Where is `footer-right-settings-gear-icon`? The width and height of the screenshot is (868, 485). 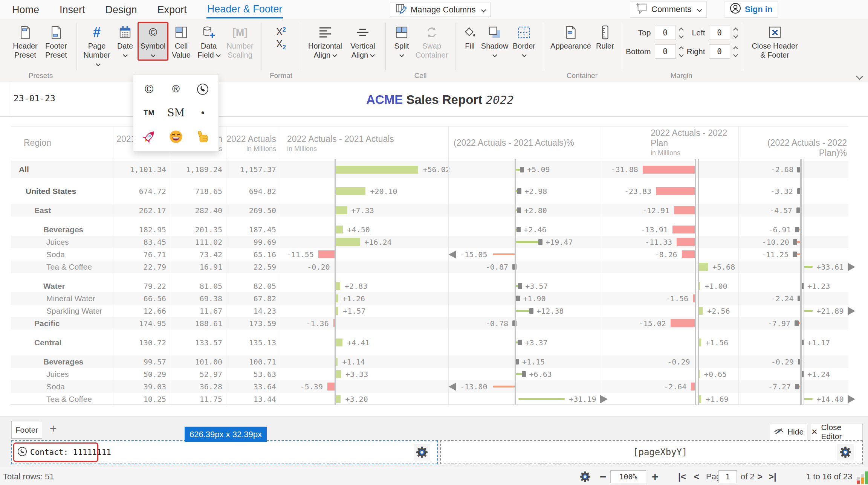
footer-right-settings-gear-icon is located at coordinates (845, 452).